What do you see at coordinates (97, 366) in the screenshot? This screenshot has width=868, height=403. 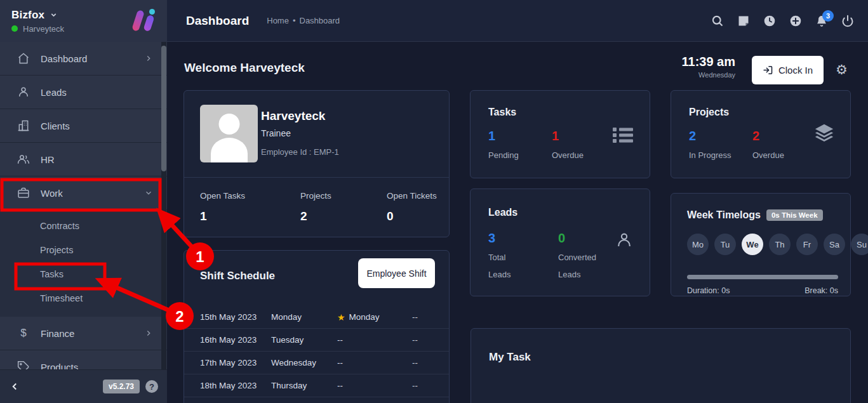 I see `sidebar-item-label: Products` at bounding box center [97, 366].